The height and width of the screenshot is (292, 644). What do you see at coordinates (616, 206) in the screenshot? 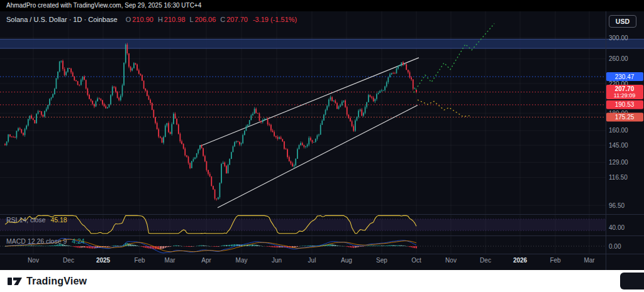
I see `svg-text: 96.50` at bounding box center [616, 206].